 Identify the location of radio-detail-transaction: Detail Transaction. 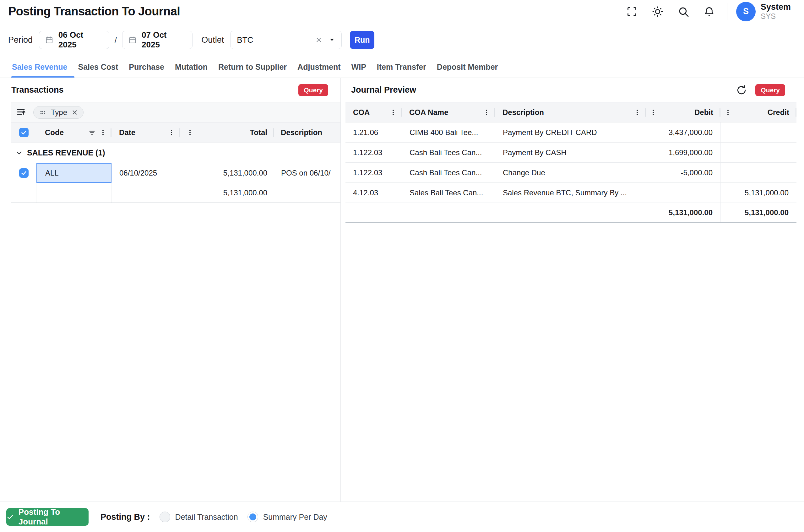
(199, 517).